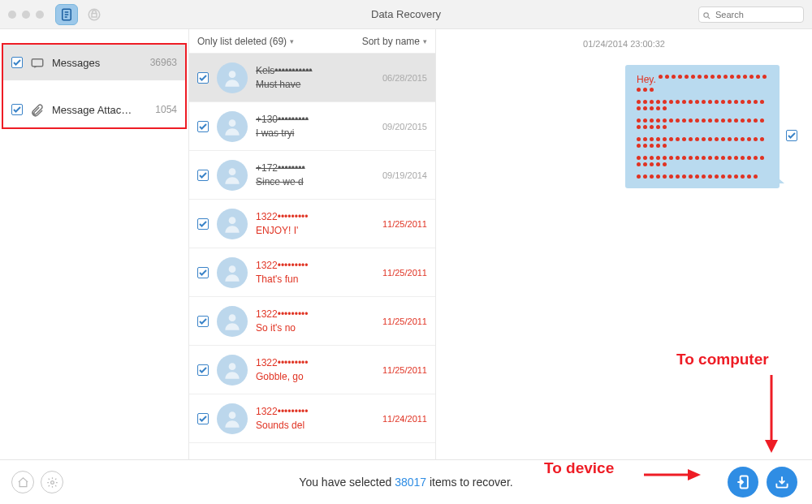 The width and height of the screenshot is (812, 504). Describe the element at coordinates (94, 62) in the screenshot. I see `sidebar-item-messages: Messages 36963` at that location.